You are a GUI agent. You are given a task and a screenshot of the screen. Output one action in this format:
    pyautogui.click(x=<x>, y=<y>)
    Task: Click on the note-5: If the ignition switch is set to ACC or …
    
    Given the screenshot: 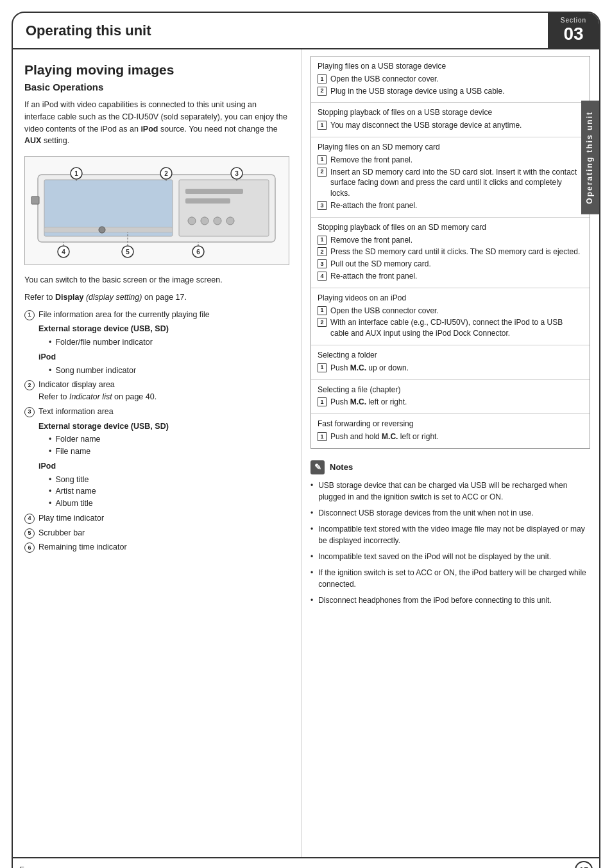 What is the action you would take?
    pyautogui.click(x=450, y=578)
    